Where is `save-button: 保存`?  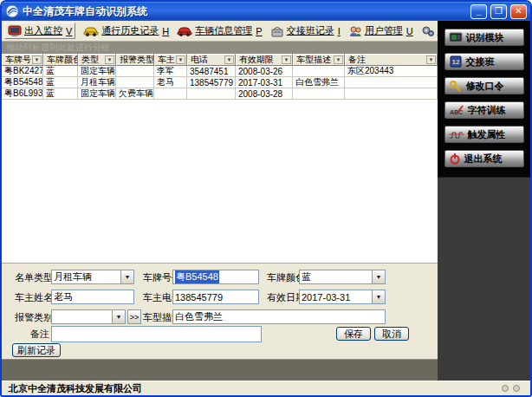 save-button: 保存 is located at coordinates (354, 334).